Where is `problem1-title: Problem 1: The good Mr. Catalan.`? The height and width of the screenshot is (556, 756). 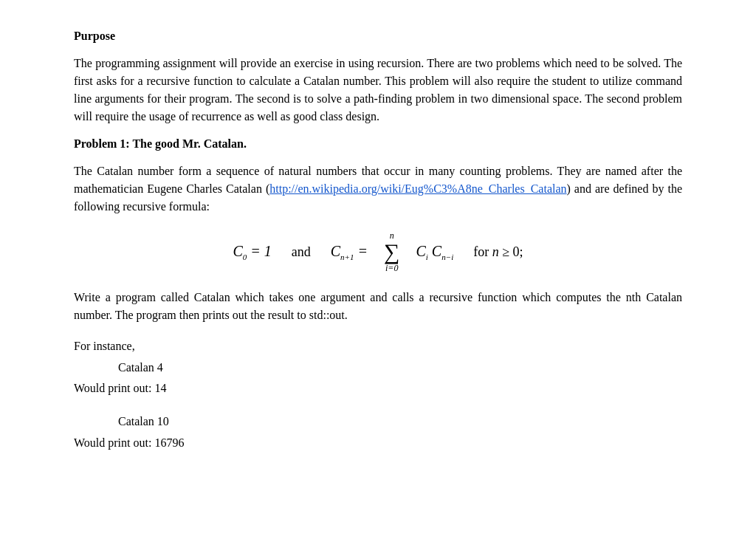
problem1-title: Problem 1: The good Mr. Catalan. is located at coordinates (378, 144).